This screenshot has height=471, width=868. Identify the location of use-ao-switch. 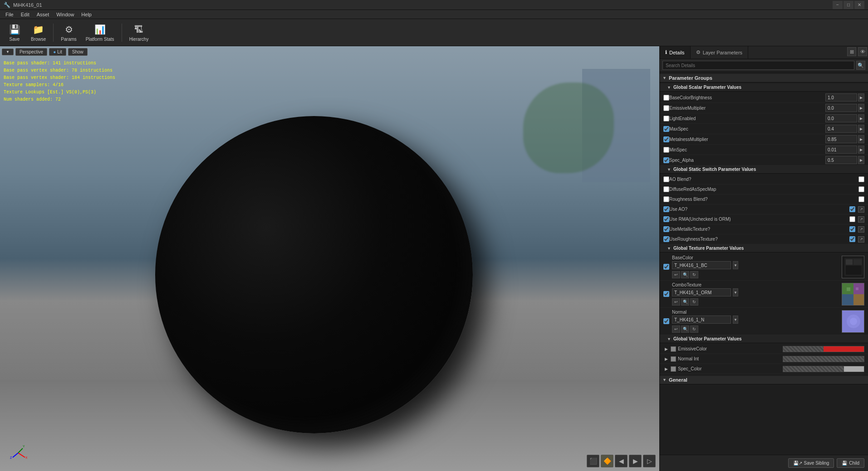
(852, 209).